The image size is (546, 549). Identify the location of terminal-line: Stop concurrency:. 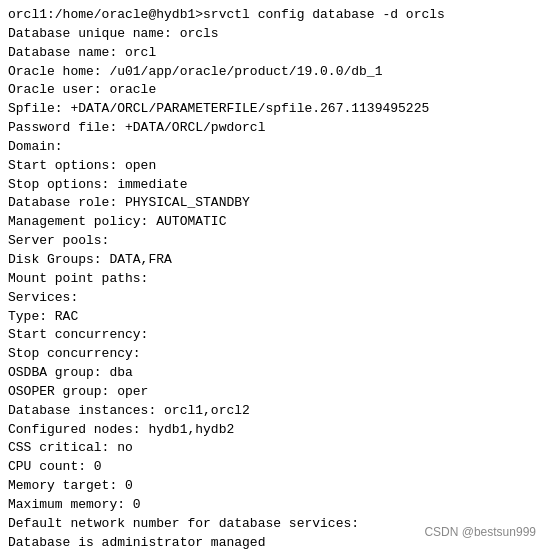
(273, 354).